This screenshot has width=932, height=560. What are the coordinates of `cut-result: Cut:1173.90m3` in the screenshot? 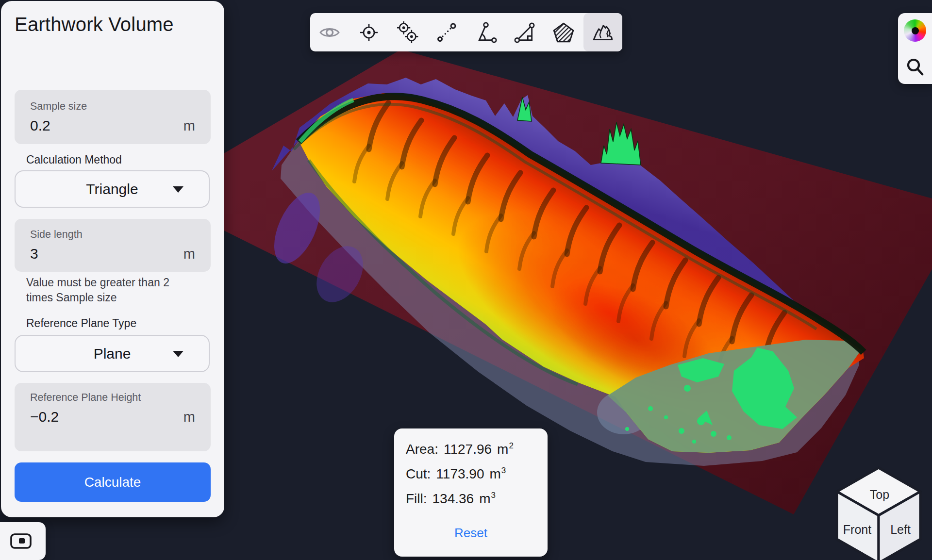 It's located at (471, 475).